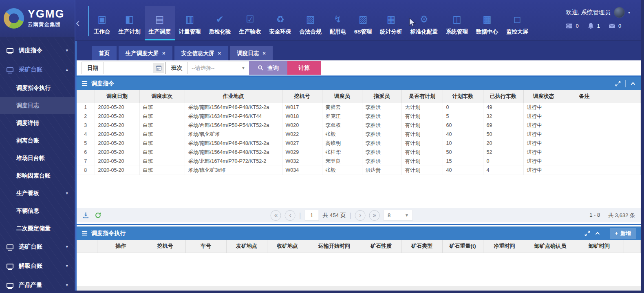 This screenshot has width=644, height=293. I want to click on table-cell: 白班, so click(162, 125).